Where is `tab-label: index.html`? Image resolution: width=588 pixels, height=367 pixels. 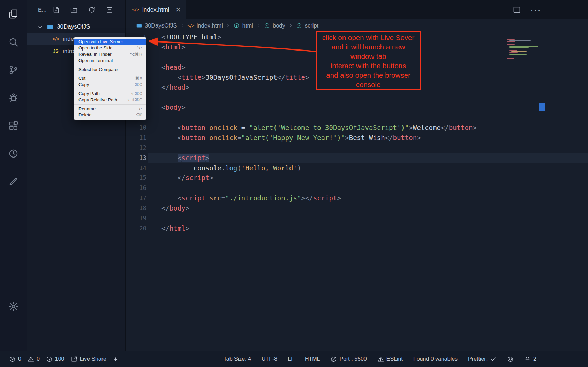
tab-label: index.html is located at coordinates (156, 10).